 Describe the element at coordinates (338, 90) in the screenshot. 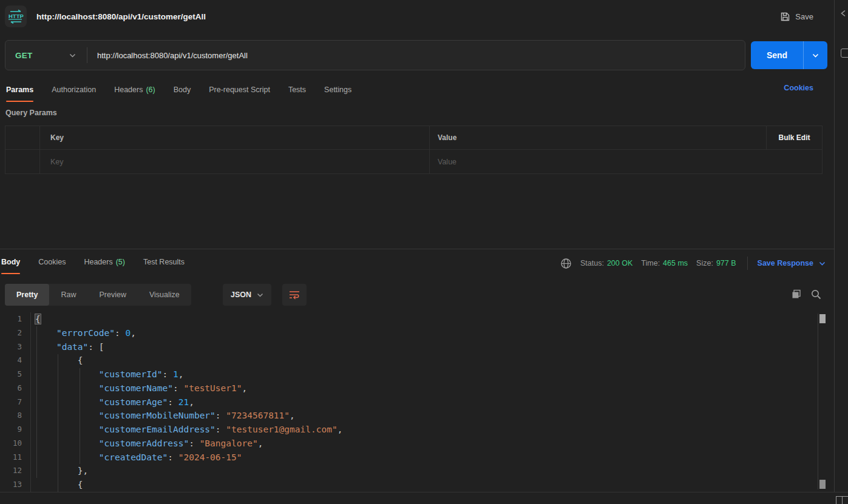

I see `request-tab-settings: Settings` at that location.